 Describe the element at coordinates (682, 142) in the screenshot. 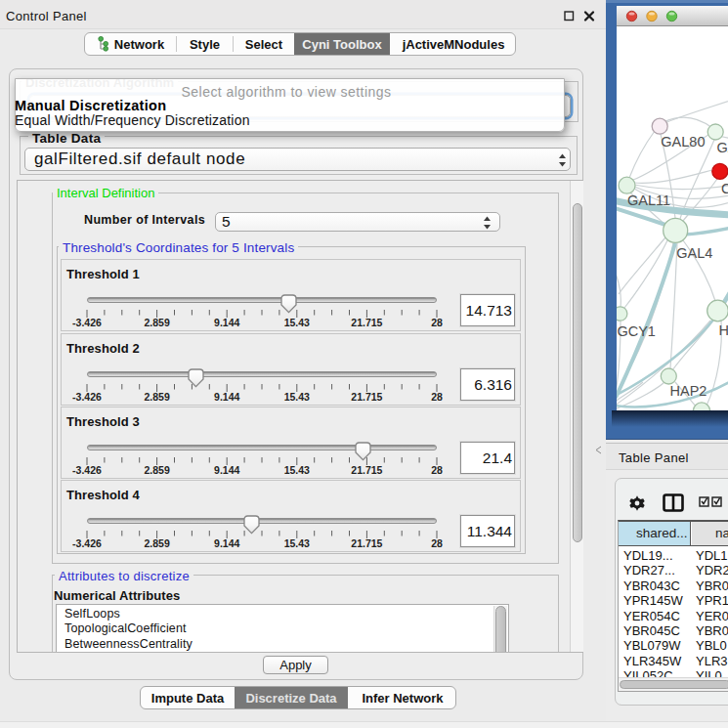

I see `svg-text: GAL80` at that location.